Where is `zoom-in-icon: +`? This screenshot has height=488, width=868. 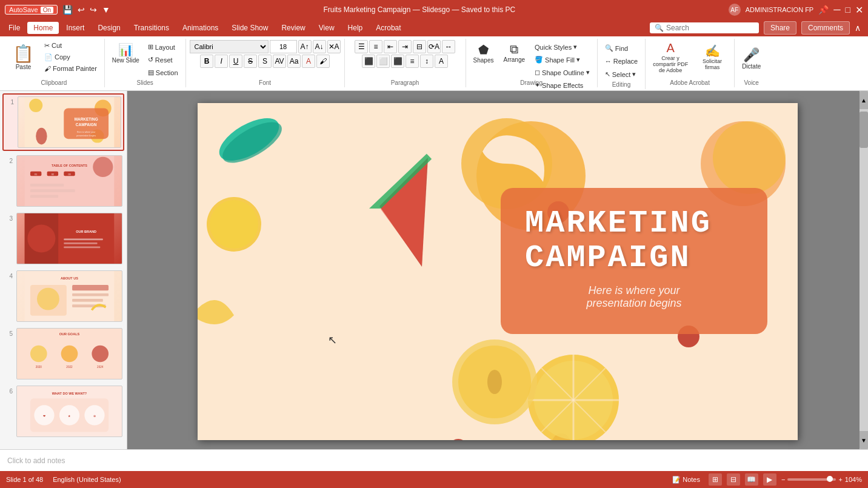 zoom-in-icon: + is located at coordinates (840, 480).